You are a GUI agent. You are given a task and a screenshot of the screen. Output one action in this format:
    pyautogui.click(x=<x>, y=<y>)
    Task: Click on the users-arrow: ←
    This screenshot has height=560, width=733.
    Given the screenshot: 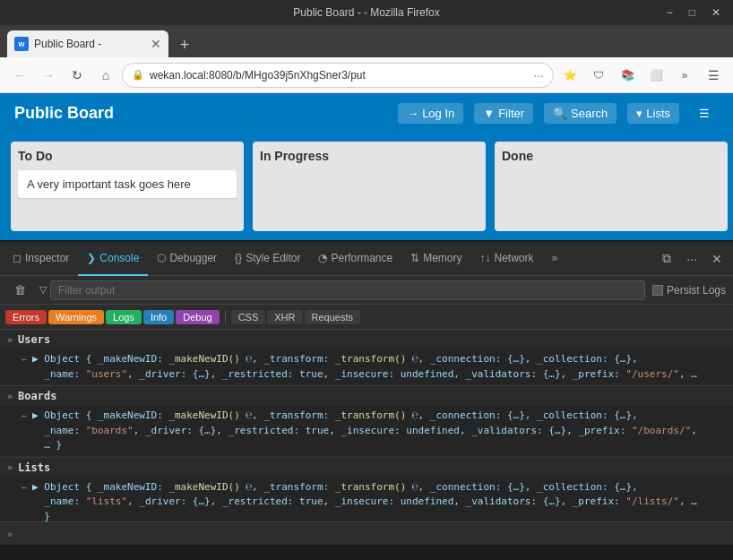 What is the action you would take?
    pyautogui.click(x=24, y=358)
    